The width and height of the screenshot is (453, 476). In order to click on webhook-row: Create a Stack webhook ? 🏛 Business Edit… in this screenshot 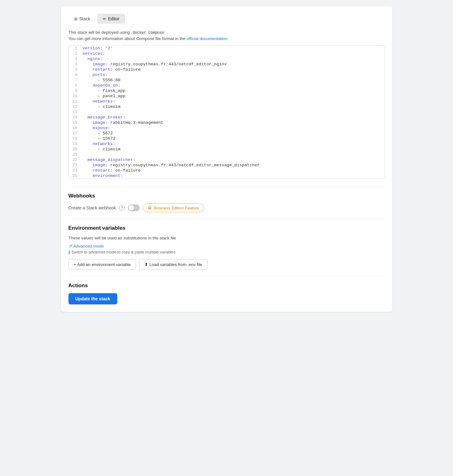, I will do `click(227, 208)`.